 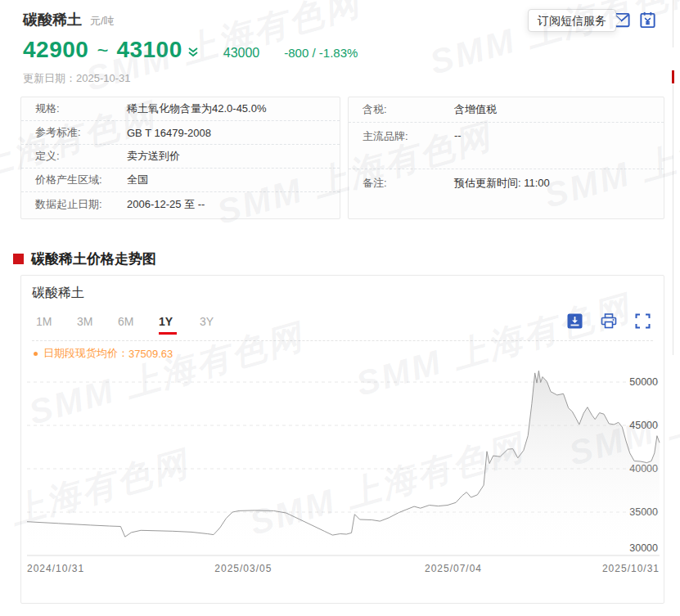 I want to click on svg-text: 2025/10/31, so click(x=631, y=569).